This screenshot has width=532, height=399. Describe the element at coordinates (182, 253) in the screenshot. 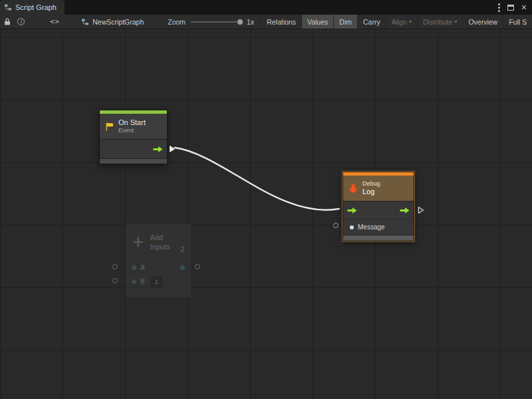

I see `add-input-count: 2` at that location.